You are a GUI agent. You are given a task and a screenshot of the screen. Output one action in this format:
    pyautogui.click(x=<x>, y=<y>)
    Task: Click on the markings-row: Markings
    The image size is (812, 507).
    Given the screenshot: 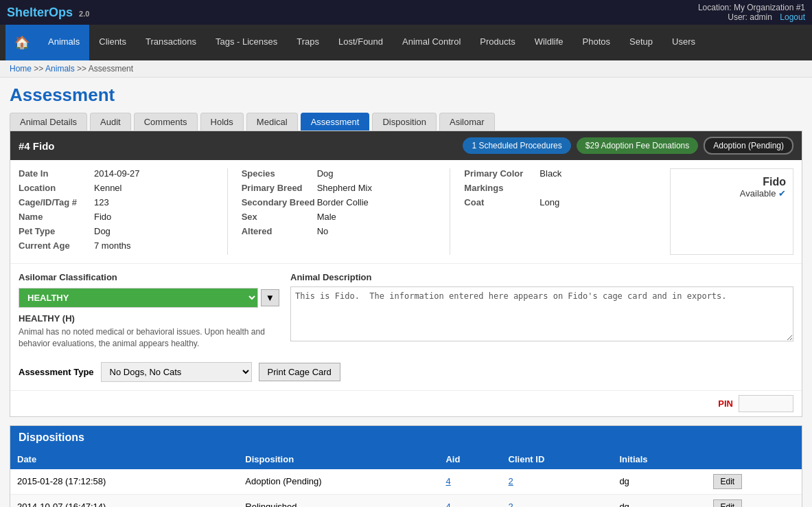 What is the action you would take?
    pyautogui.click(x=561, y=188)
    